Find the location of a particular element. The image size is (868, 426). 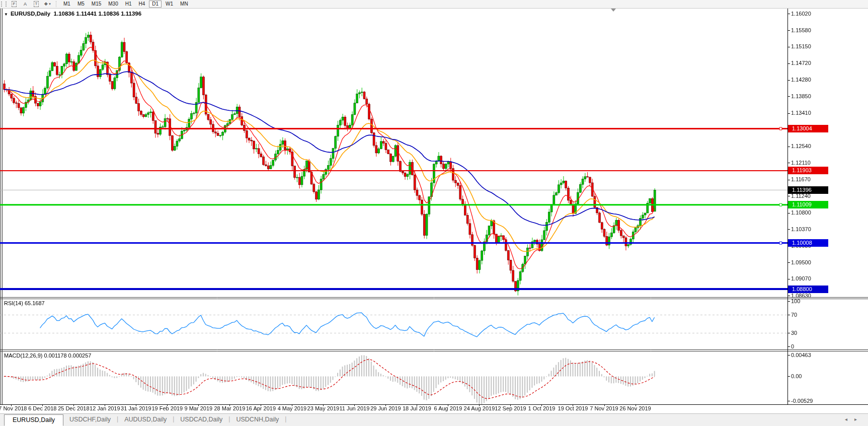

price-axis-tick: 1.11670 is located at coordinates (801, 179).